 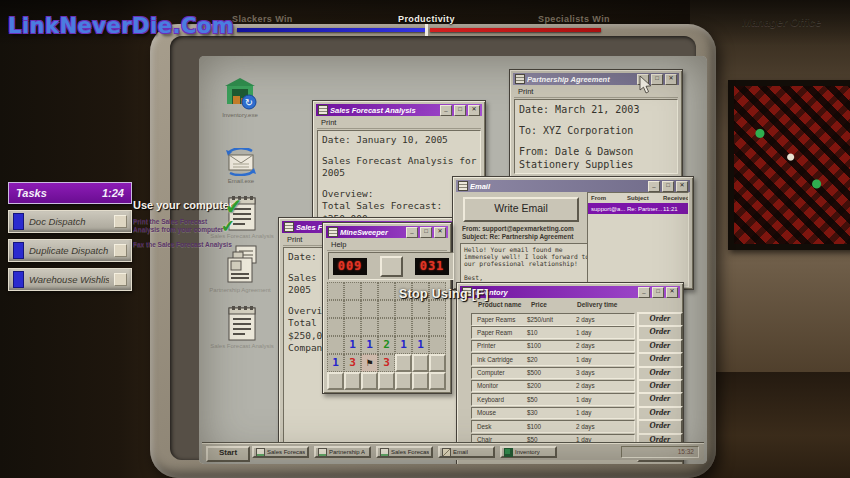 What do you see at coordinates (570, 373) in the screenshot?
I see `window-inventory: Inventory _ □ ✕ Product name Price Deliv…` at bounding box center [570, 373].